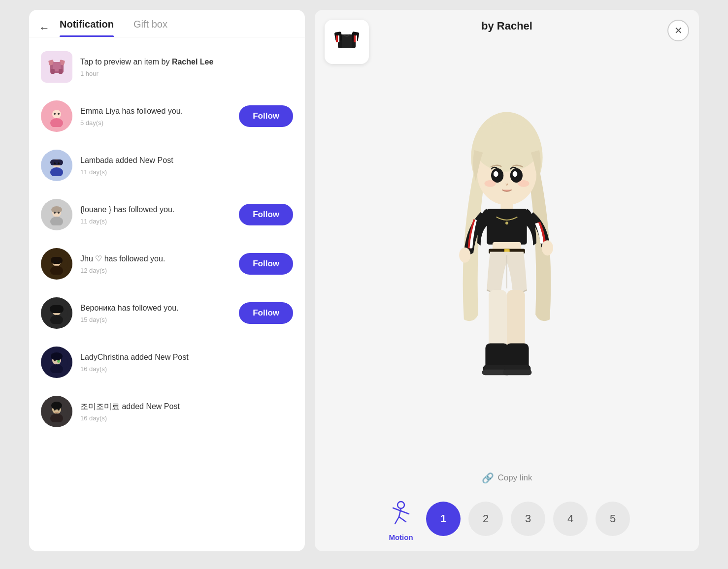 The width and height of the screenshot is (728, 569). I want to click on notif-time-veronika: 15 day(s), so click(156, 320).